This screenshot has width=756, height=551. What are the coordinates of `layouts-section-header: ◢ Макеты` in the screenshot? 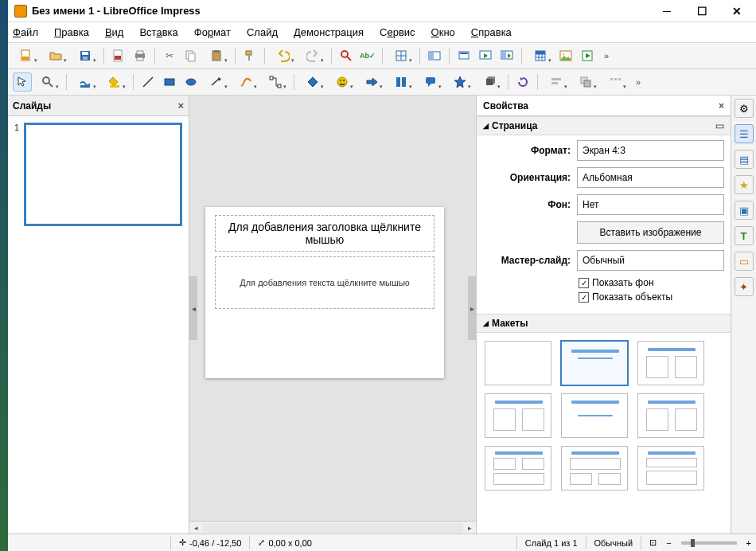 It's located at (603, 323).